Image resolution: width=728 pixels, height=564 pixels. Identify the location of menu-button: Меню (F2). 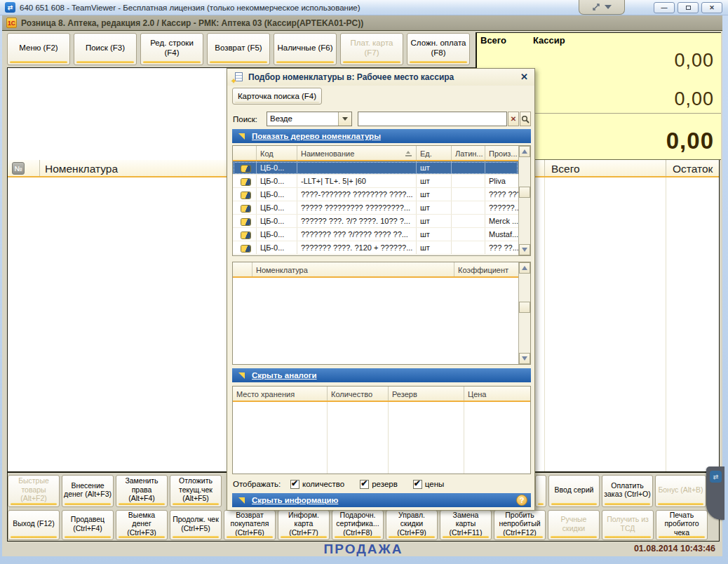
(39, 49).